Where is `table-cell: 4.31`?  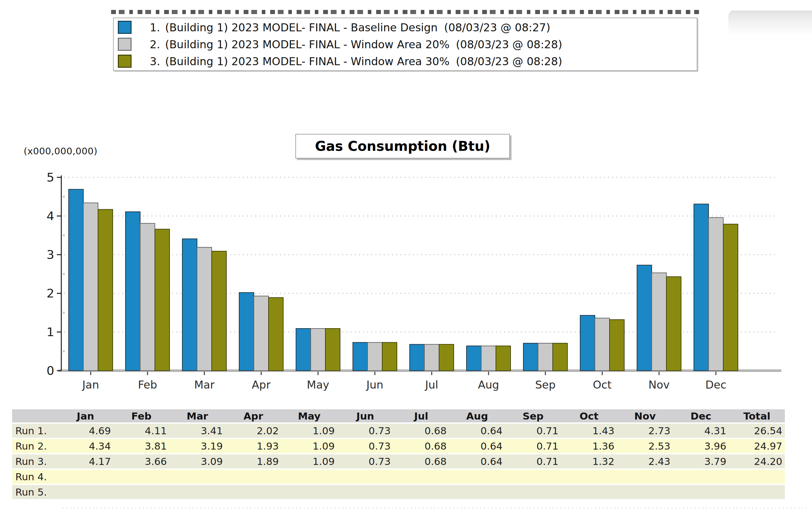
table-cell: 4.31 is located at coordinates (701, 431).